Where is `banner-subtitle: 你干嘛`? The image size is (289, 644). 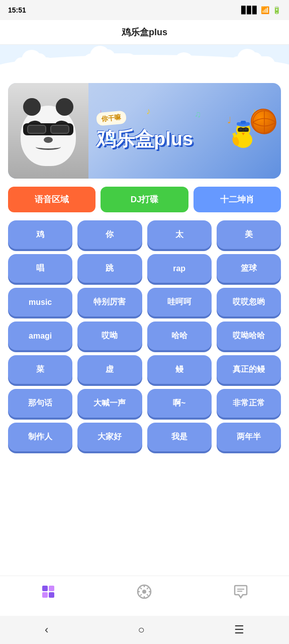 banner-subtitle: 你干嘛 is located at coordinates (112, 119).